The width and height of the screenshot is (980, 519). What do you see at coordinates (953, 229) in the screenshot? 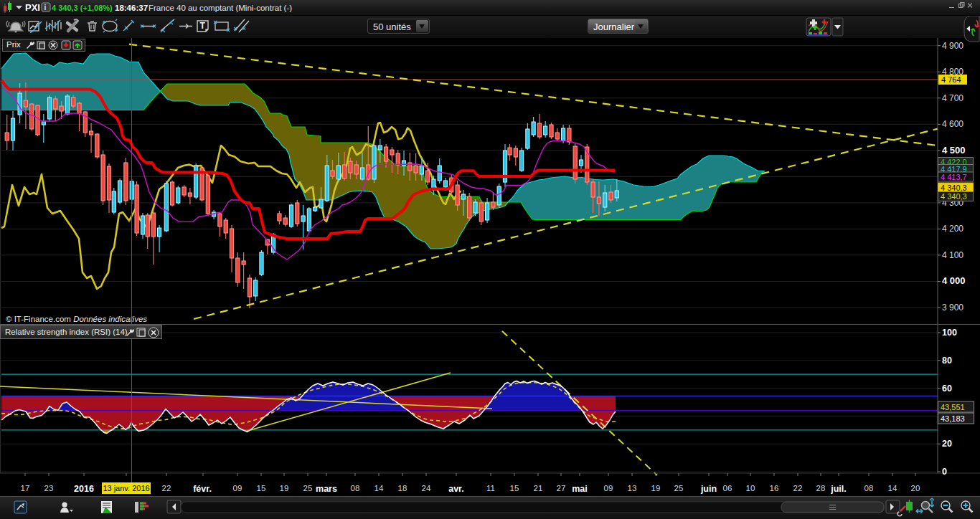
I see `svg-text: 4 200` at bounding box center [953, 229].